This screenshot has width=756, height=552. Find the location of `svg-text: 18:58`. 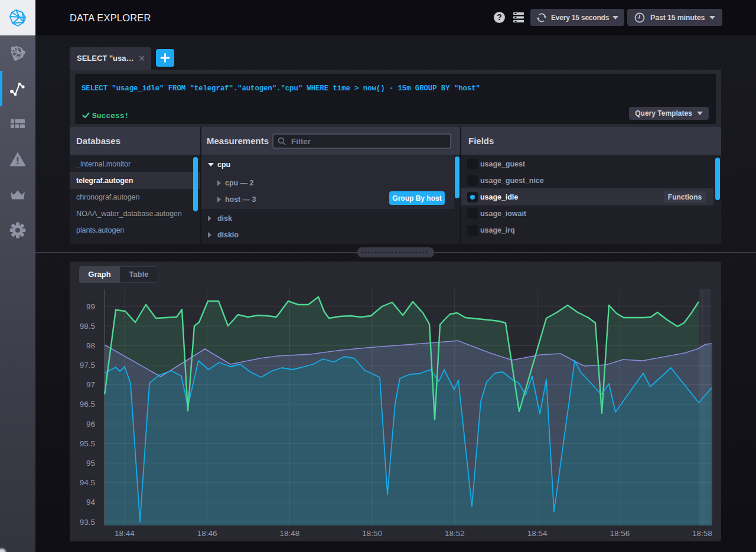

svg-text: 18:58 is located at coordinates (702, 534).